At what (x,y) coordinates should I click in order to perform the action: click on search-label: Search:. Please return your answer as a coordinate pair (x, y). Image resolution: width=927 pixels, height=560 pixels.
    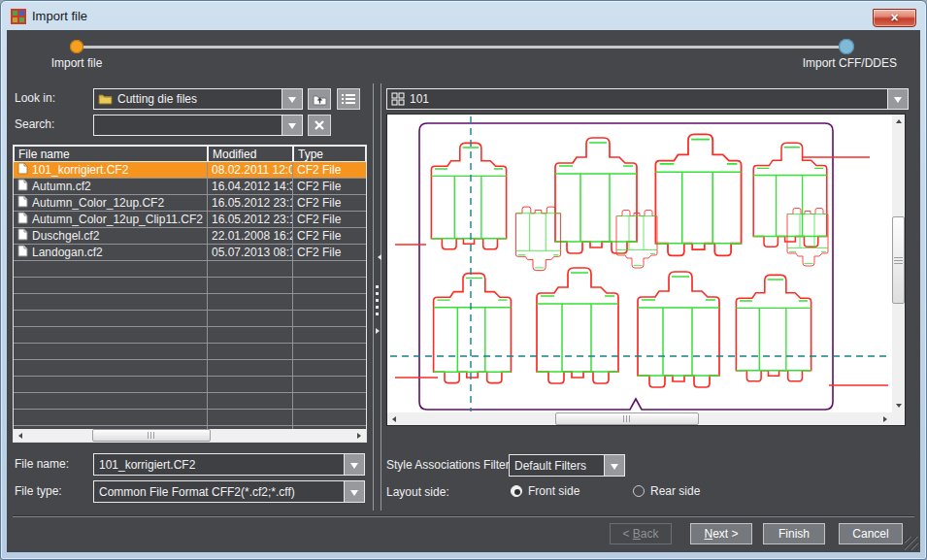
    Looking at the image, I should click on (35, 124).